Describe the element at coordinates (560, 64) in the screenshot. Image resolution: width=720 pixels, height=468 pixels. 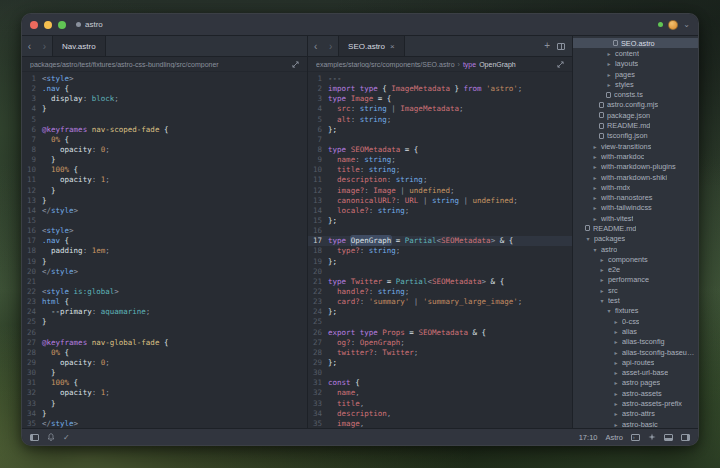
I see `expand-pane-icon` at that location.